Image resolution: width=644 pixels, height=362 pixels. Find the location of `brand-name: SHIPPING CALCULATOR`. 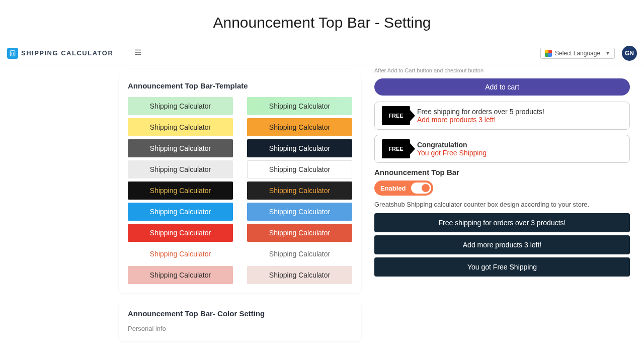

brand-name: SHIPPING CALCULATOR is located at coordinates (67, 53).